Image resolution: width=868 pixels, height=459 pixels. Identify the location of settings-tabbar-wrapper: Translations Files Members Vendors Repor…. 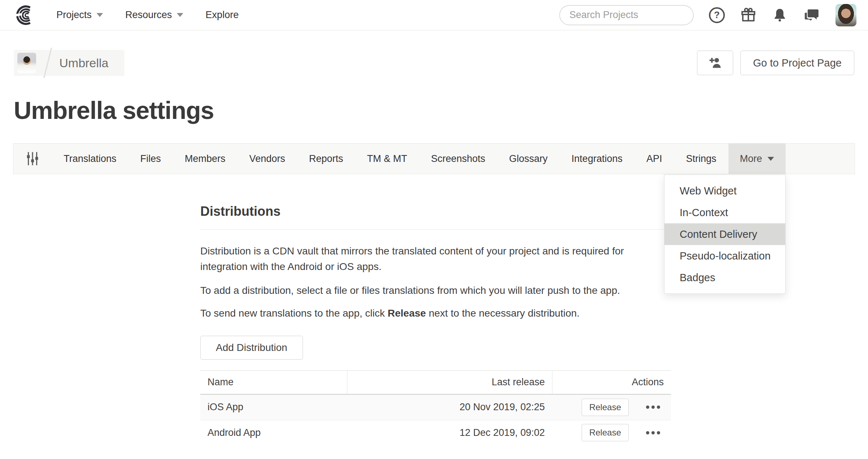
(434, 159).